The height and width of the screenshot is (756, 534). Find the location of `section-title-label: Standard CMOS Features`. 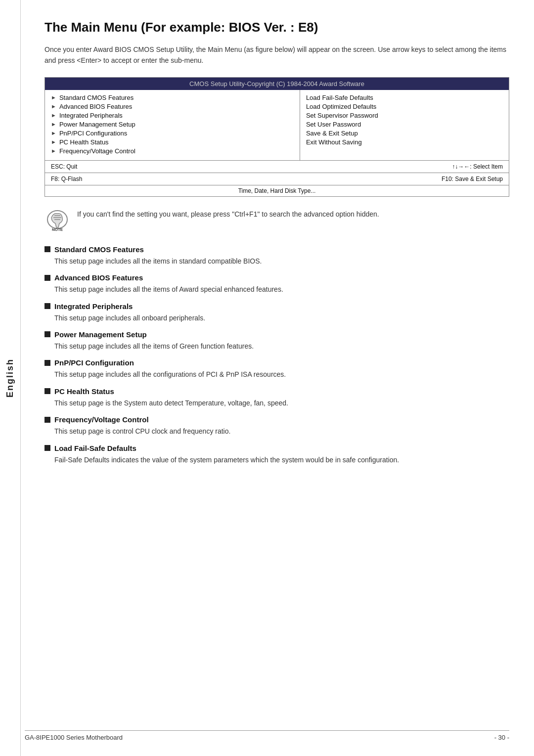

section-title-label: Standard CMOS Features is located at coordinates (99, 249).